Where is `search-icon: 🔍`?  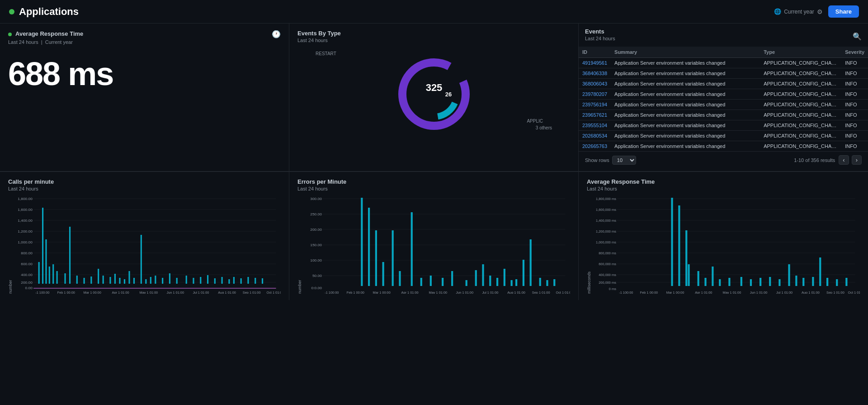
search-icon: 🔍 is located at coordinates (857, 36).